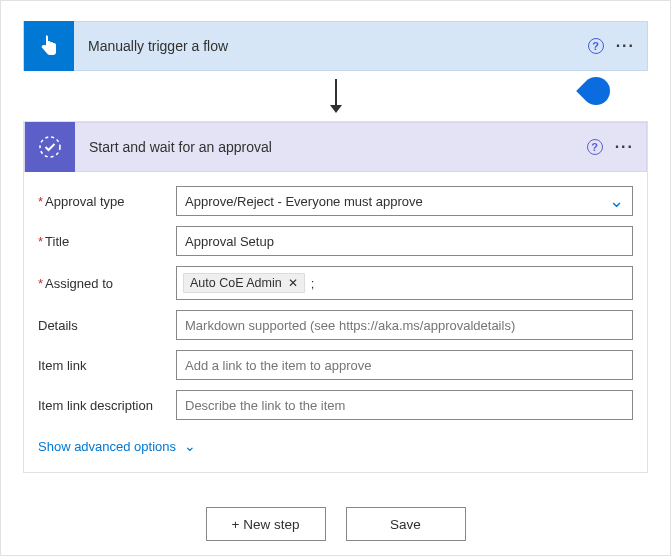 Image resolution: width=671 pixels, height=556 pixels. I want to click on details-placeholder: Markdown supported (see https://aka.ms/a…, so click(350, 326).